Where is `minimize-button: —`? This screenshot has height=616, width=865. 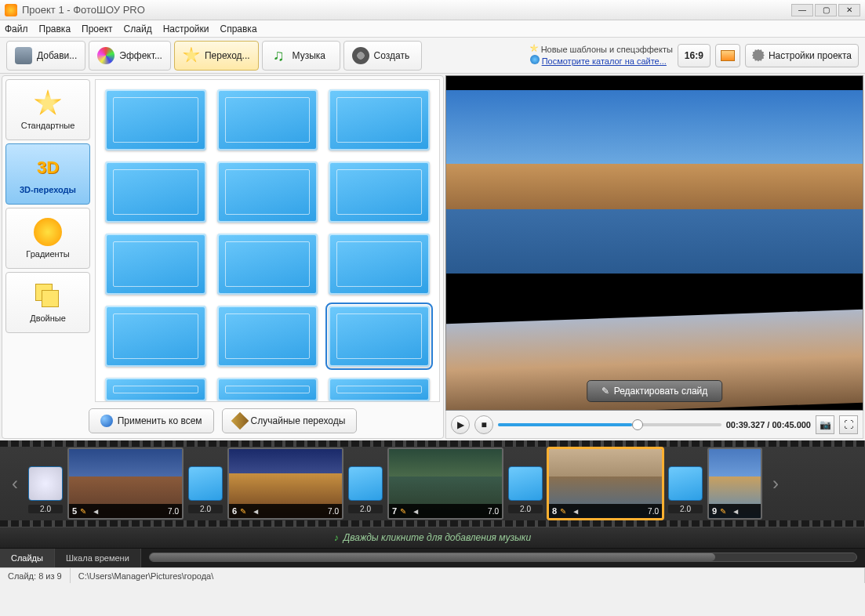
minimize-button: — is located at coordinates (802, 10).